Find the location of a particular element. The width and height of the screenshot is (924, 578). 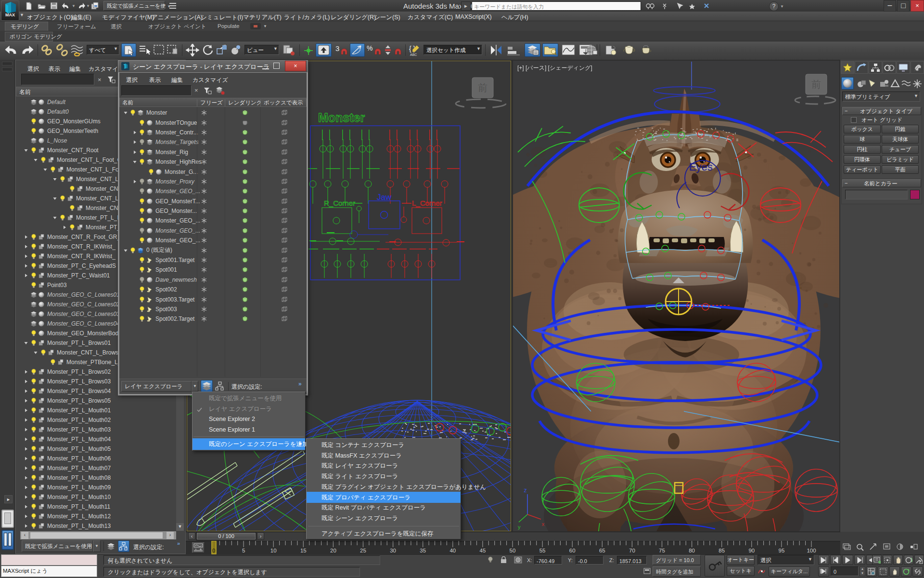

svg-text: 25 is located at coordinates (363, 551).